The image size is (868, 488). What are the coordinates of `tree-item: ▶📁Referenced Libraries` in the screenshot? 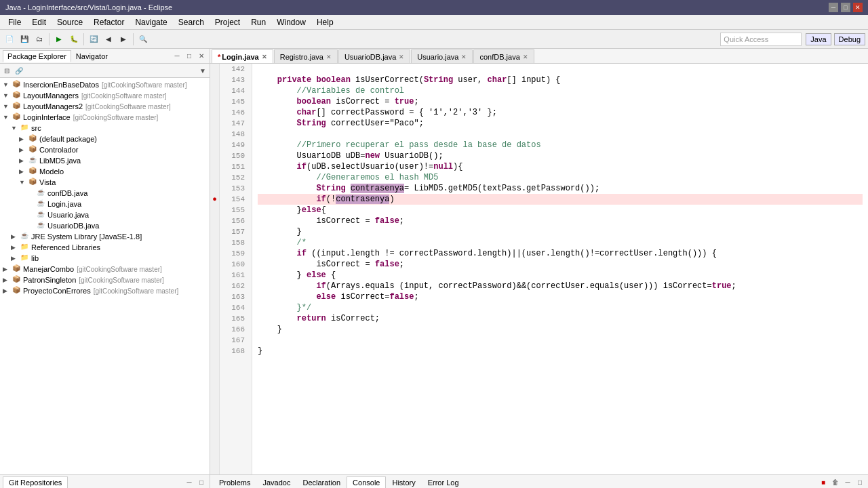 It's located at (104, 247).